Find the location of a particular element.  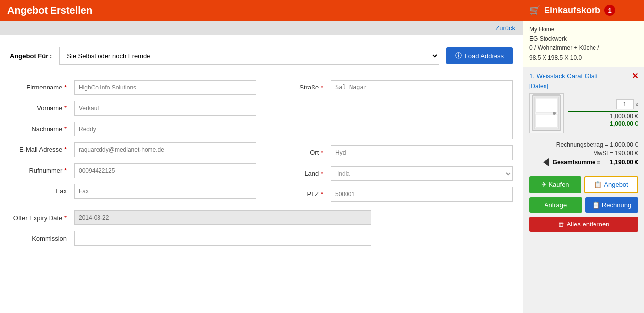

product-daten-link: [Daten] is located at coordinates (584, 86).